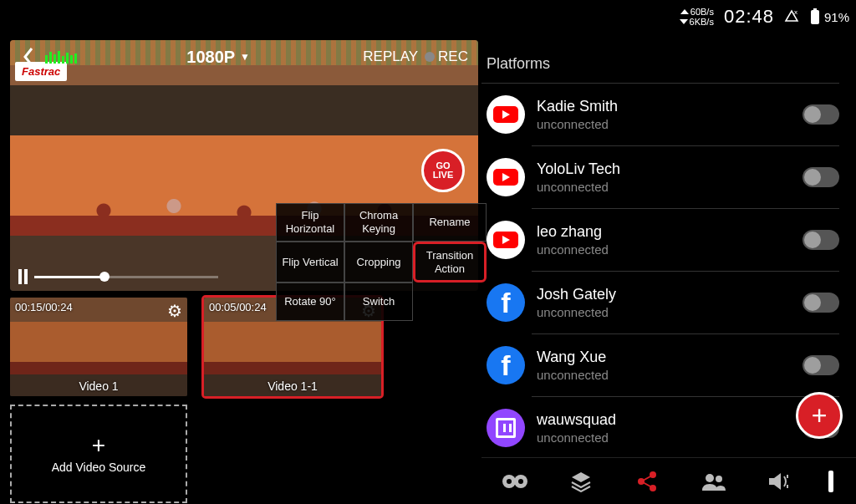  Describe the element at coordinates (43, 308) in the screenshot. I see `thumb-time: 00:15/00:24` at that location.